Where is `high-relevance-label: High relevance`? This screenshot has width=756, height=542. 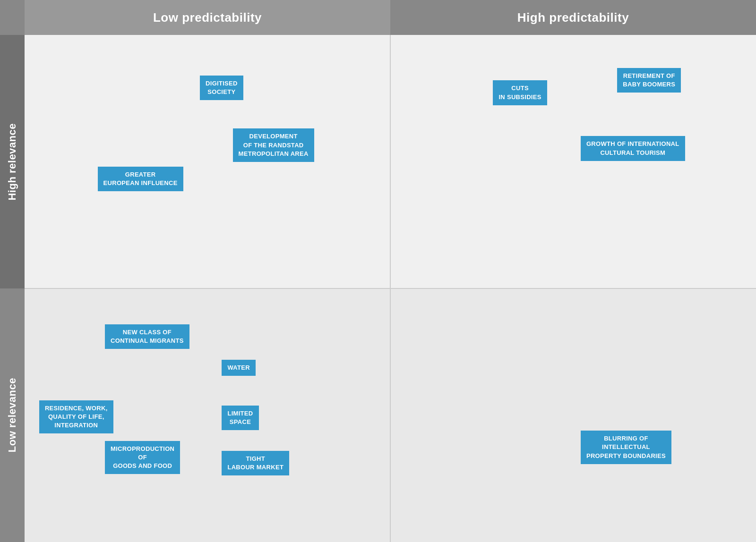
high-relevance-label: High relevance is located at coordinates (12, 162).